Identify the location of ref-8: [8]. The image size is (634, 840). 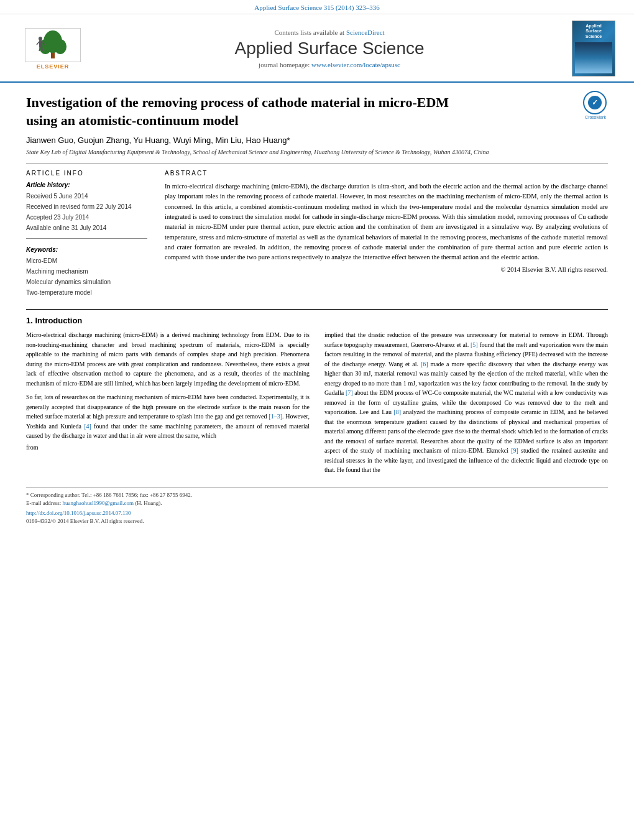
(397, 412).